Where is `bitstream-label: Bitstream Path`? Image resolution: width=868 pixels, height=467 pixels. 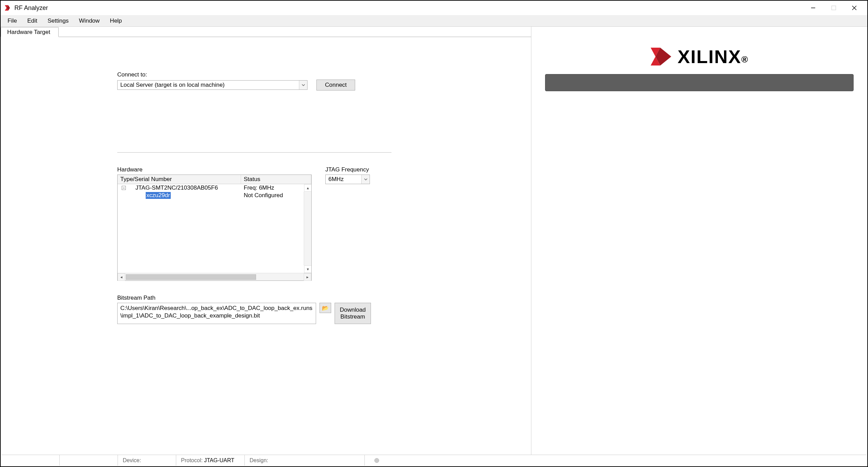
bitstream-label: Bitstream Path is located at coordinates (266, 298).